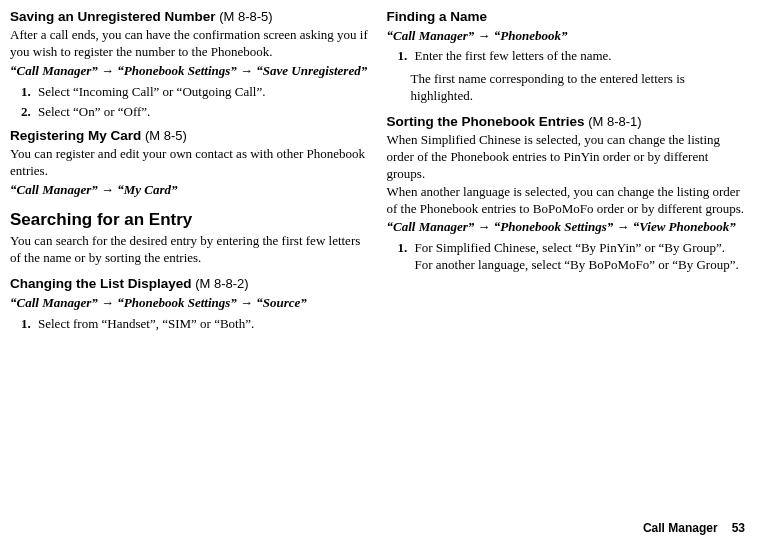  I want to click on list-item: Select “On” or “Off”., so click(202, 112).